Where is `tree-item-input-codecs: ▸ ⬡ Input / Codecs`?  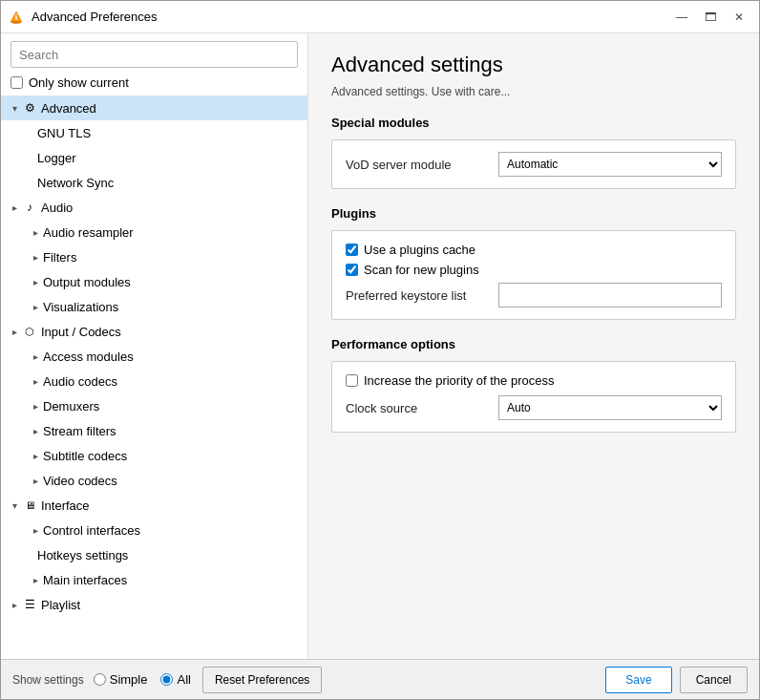
tree-item-input-codecs: ▸ ⬡ Input / Codecs is located at coordinates (155, 331).